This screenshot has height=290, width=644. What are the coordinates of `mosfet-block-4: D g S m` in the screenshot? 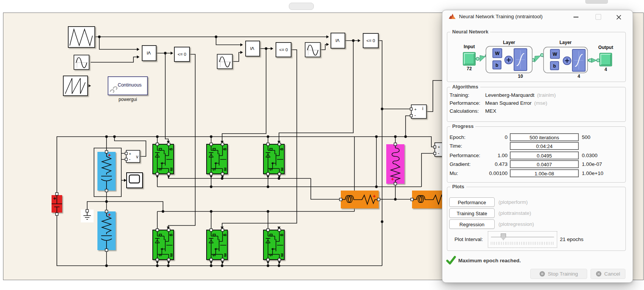 It's located at (163, 247).